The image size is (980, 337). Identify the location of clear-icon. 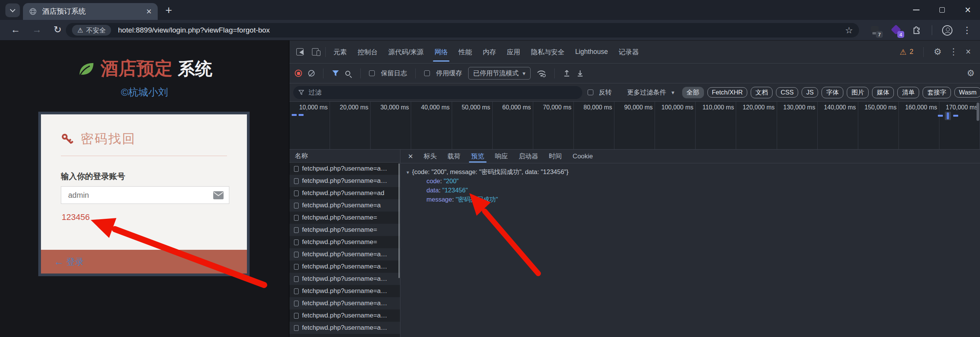
(312, 73).